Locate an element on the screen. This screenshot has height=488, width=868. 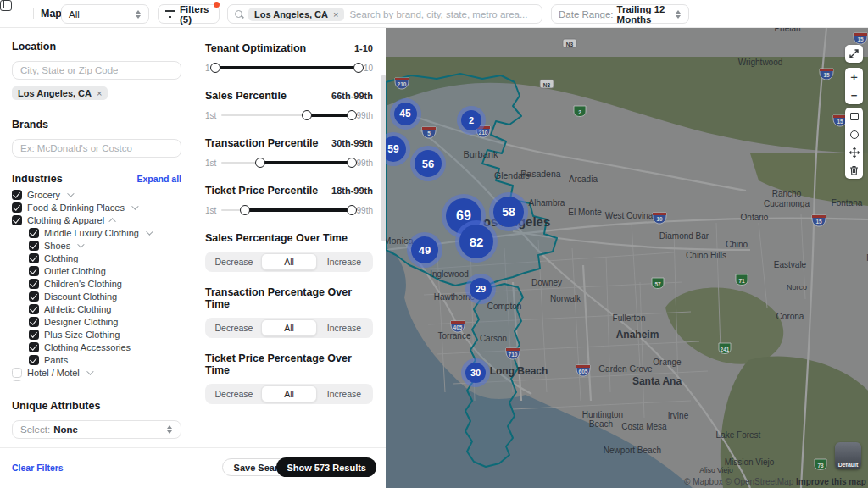
industry-item: Hotel / Motel is located at coordinates (97, 373).